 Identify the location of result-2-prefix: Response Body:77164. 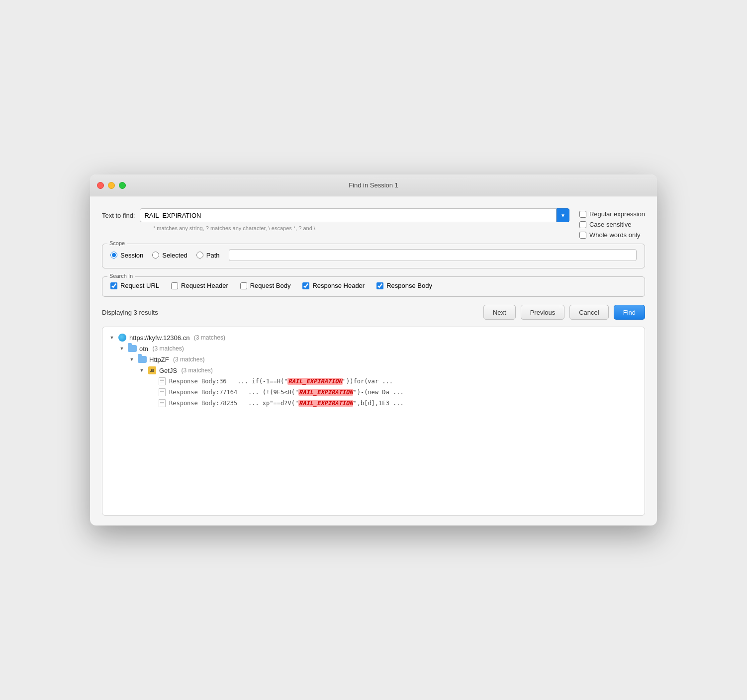
(203, 392).